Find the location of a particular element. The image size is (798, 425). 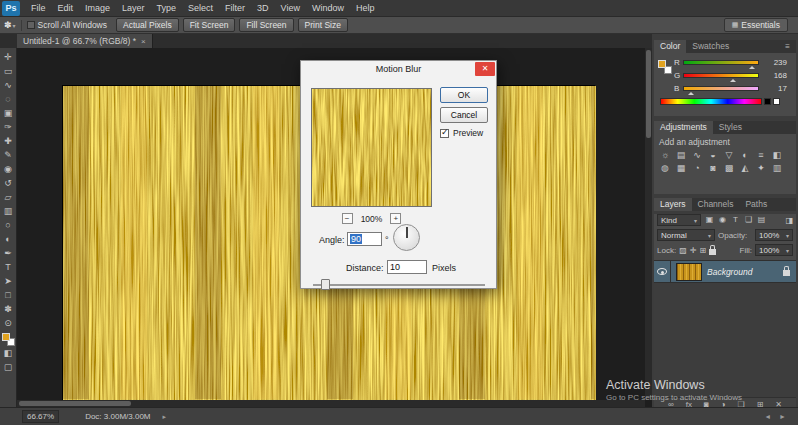

filter-toggle-icon: ◨ is located at coordinates (789, 220).